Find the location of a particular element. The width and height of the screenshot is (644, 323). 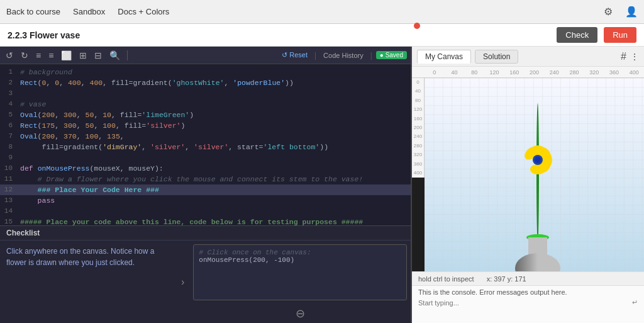

align-icon: ⊟ is located at coordinates (98, 55).